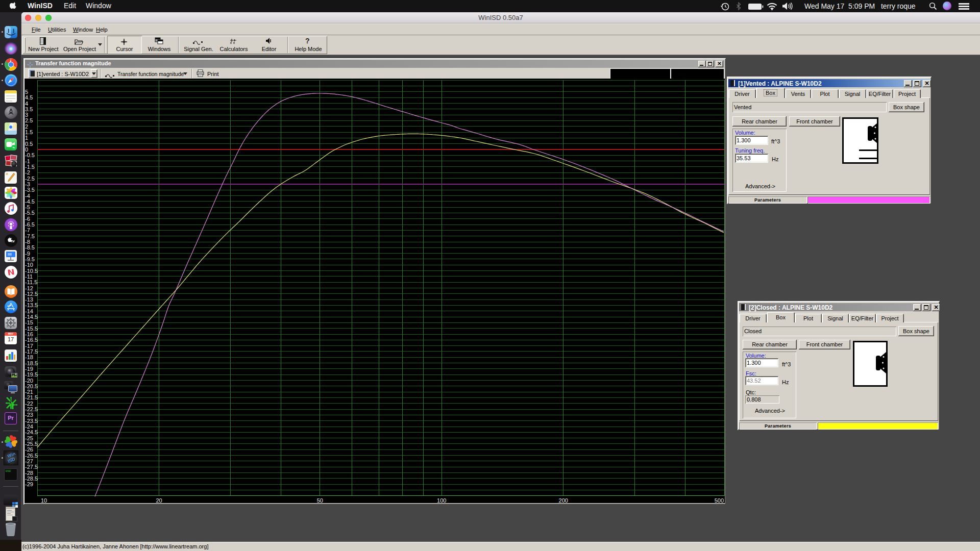  I want to click on svg-text: -10, so click(29, 265).